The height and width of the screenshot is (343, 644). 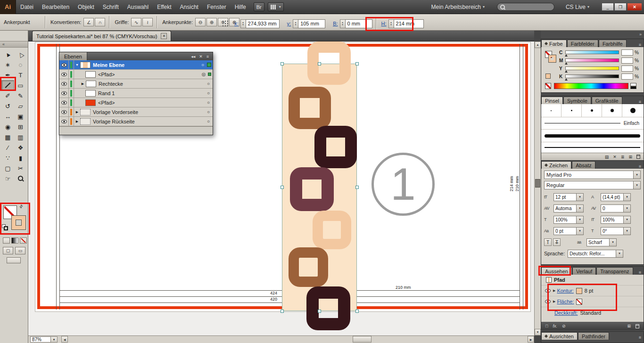 What do you see at coordinates (164, 7) in the screenshot?
I see `menu-effekt: Effekt` at bounding box center [164, 7].